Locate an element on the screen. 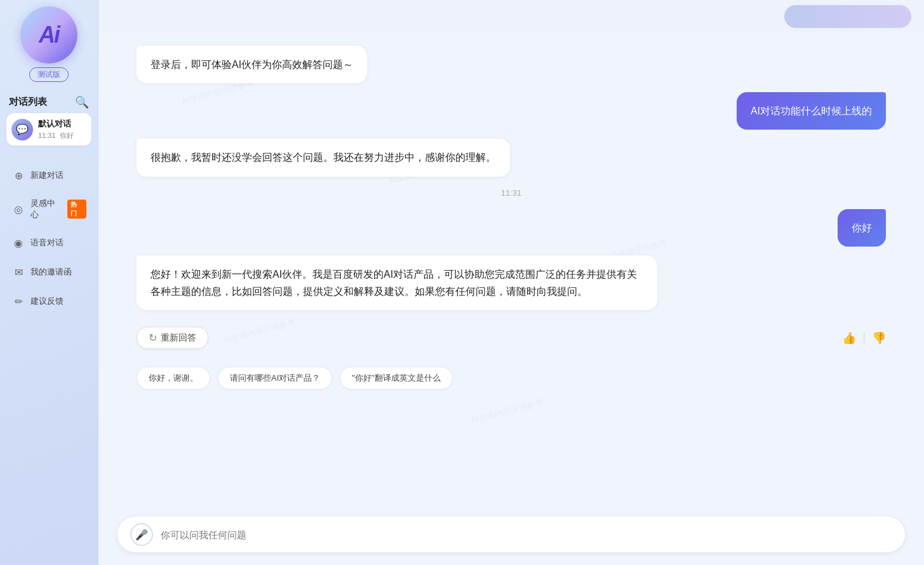 Image resolution: width=924 pixels, height=565 pixels. lightbulb-icon: ◎ is located at coordinates (18, 209).